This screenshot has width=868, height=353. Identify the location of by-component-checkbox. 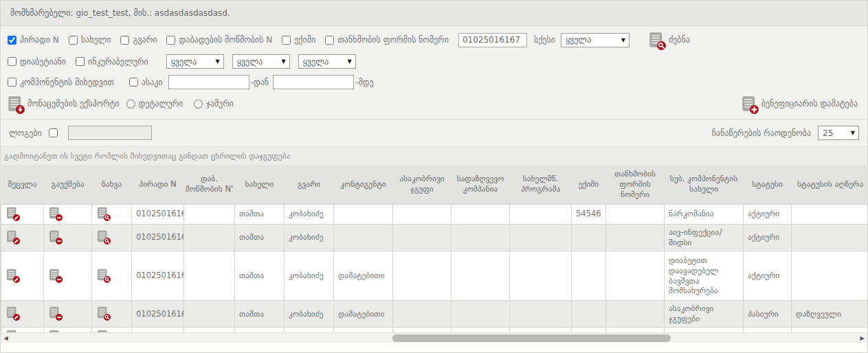
(12, 82).